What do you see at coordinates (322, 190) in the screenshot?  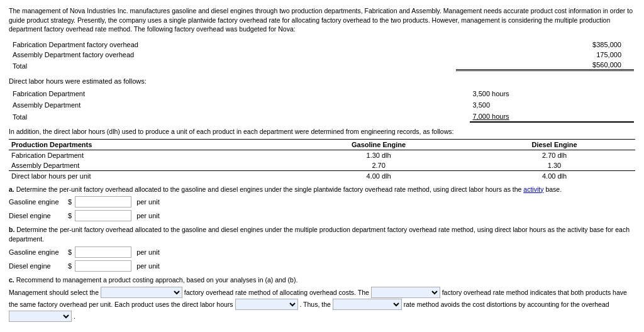 I see `question-a-text: a. Determine the per-unit factory overhe…` at bounding box center [322, 190].